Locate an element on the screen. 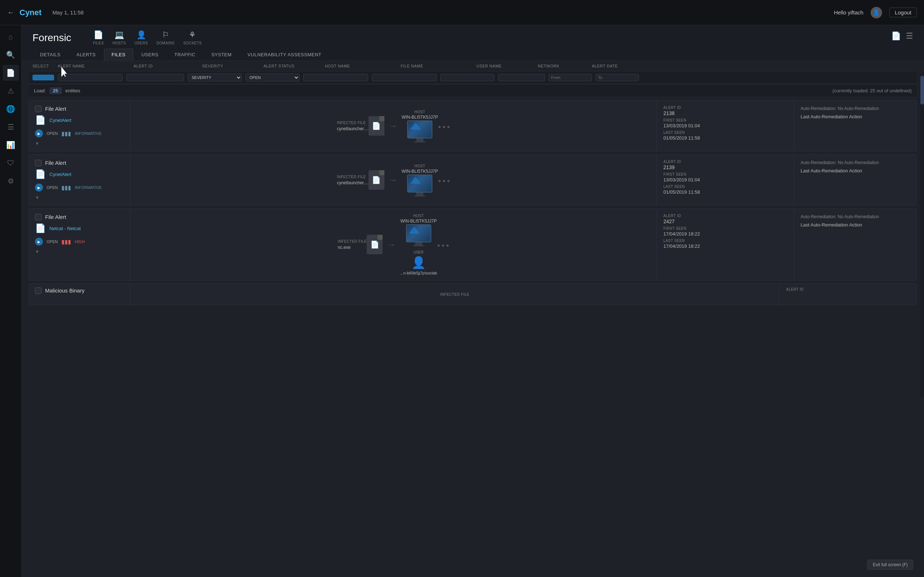 Image resolution: width=924 pixels, height=577 pixels. alert-title-2: File Alert is located at coordinates (56, 163).